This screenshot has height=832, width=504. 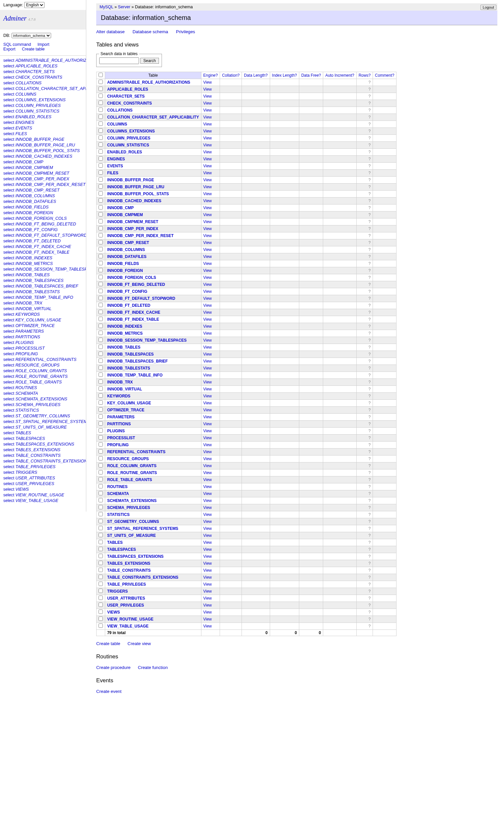 What do you see at coordinates (41, 427) in the screenshot?
I see `sidebar-table-link: ST_UNITS_OF_MEASURE` at bounding box center [41, 427].